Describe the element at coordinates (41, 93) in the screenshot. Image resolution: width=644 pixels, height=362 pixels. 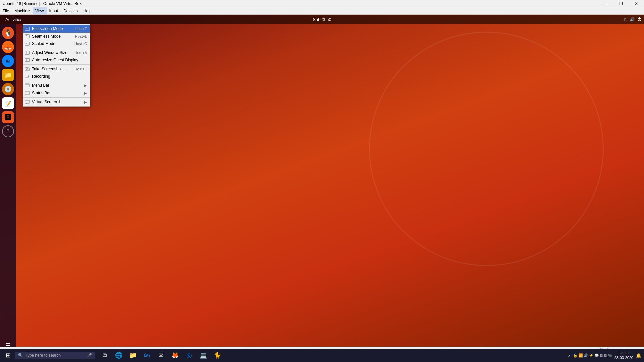
I see `statusbar-label: Status Bar` at that location.